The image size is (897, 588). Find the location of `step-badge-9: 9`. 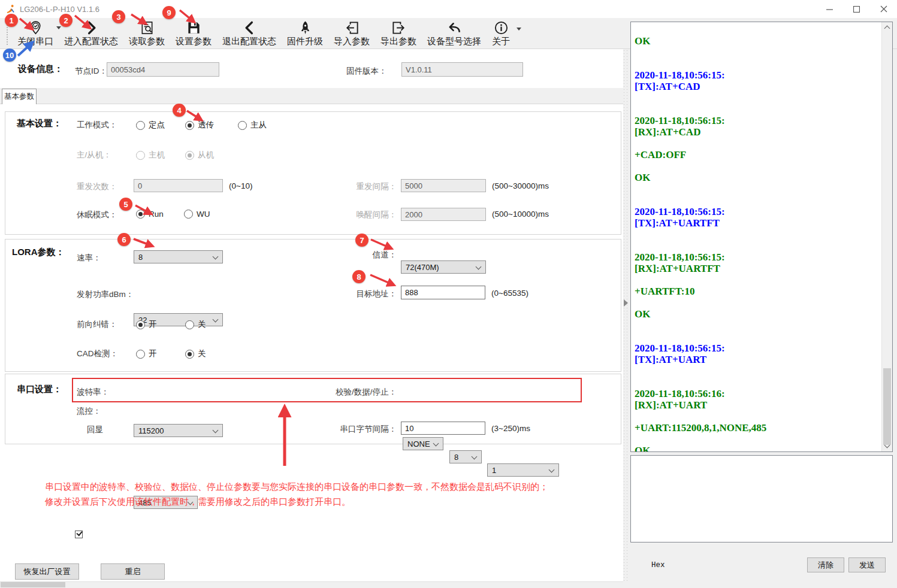

step-badge-9: 9 is located at coordinates (169, 13).